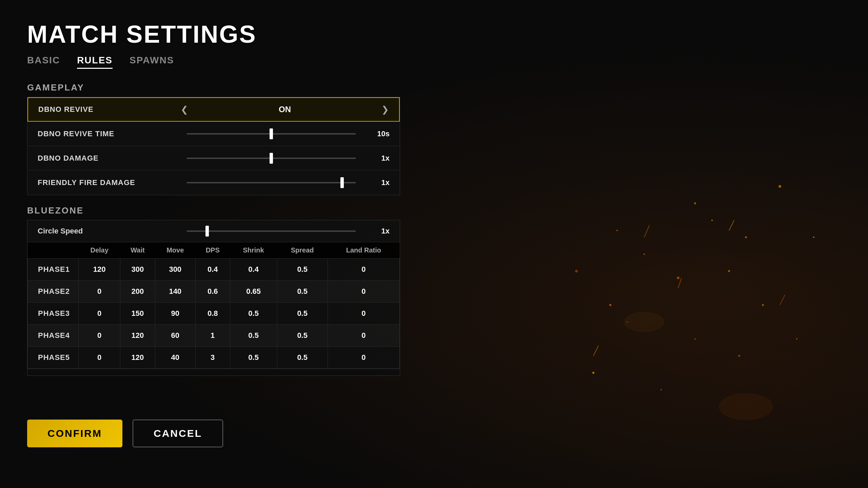 The image size is (868, 488). What do you see at coordinates (214, 358) in the screenshot?
I see `table-row: PHASE501204030.50.50` at bounding box center [214, 358].